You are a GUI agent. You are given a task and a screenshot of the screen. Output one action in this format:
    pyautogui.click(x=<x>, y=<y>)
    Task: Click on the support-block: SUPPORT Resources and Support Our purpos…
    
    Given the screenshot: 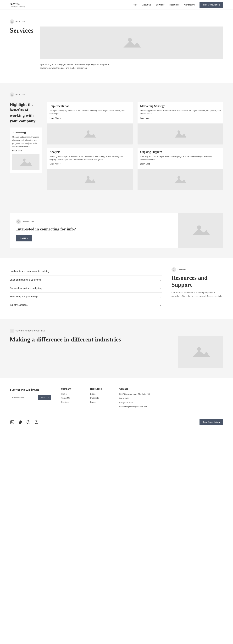 What is the action you would take?
    pyautogui.click(x=197, y=283)
    